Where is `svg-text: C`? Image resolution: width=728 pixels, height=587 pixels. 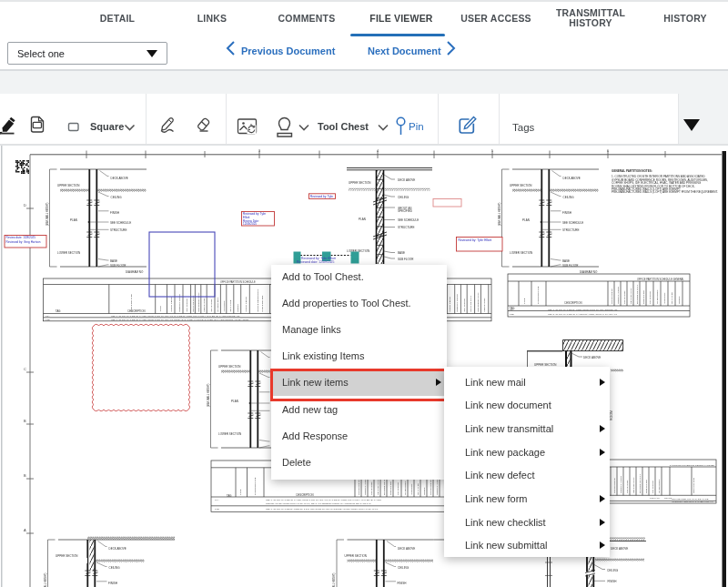
svg-text: C is located at coordinates (25, 369).